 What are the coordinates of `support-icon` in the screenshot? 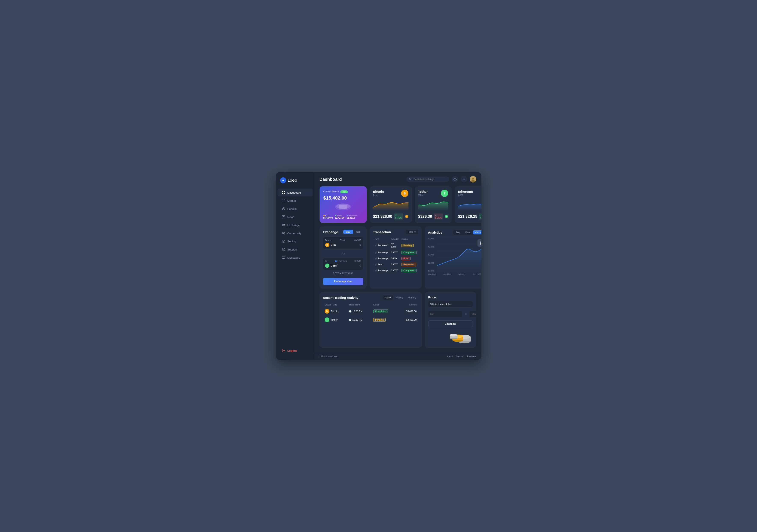 It's located at (284, 250).